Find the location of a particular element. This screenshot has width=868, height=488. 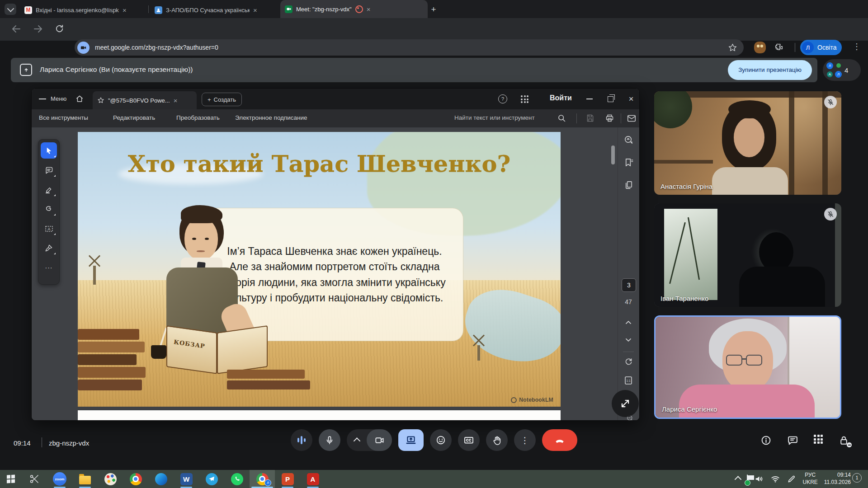

scrollbar-thumb is located at coordinates (613, 155).